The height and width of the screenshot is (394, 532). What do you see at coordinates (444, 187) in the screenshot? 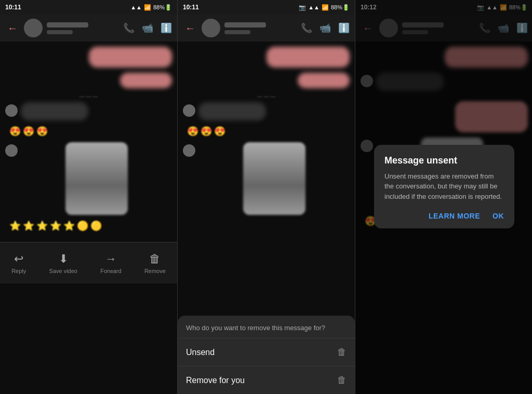
I see `message-unsent-dialog: Message unsent Unsent messages are remov…` at bounding box center [444, 187].